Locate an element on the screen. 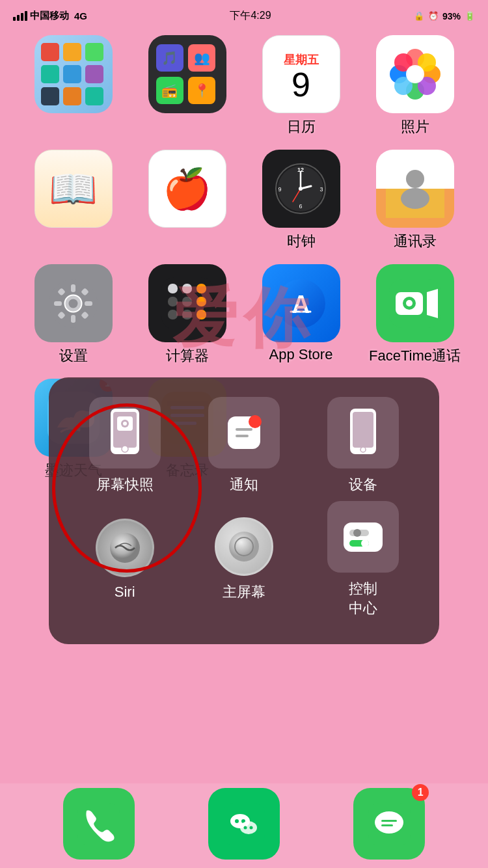  app-folder2: 🎵 👥 📻 📍 is located at coordinates (187, 86).